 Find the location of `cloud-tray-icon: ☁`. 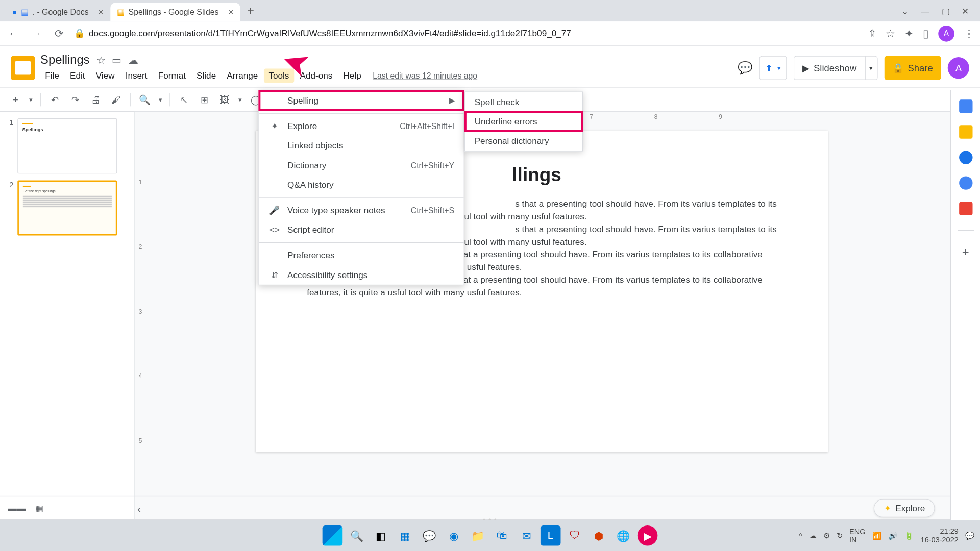

cloud-tray-icon: ☁ is located at coordinates (813, 536).